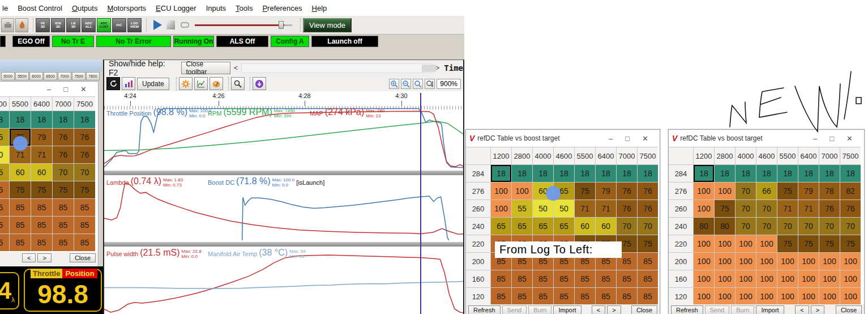  Describe the element at coordinates (704, 156) in the screenshot. I see `column-header: 1200` at that location.